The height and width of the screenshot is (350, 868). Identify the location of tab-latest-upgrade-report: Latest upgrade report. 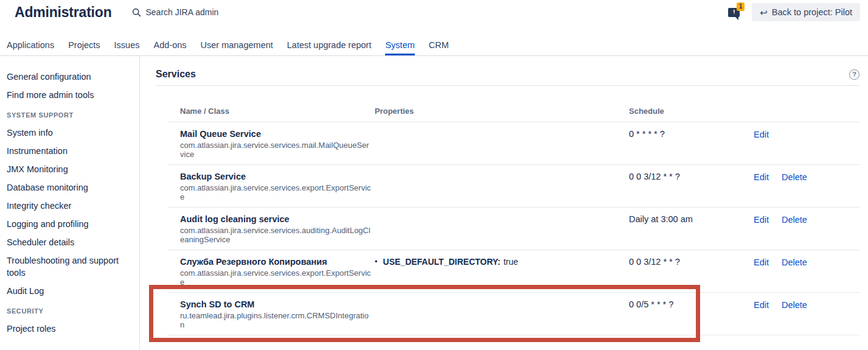
(330, 40).